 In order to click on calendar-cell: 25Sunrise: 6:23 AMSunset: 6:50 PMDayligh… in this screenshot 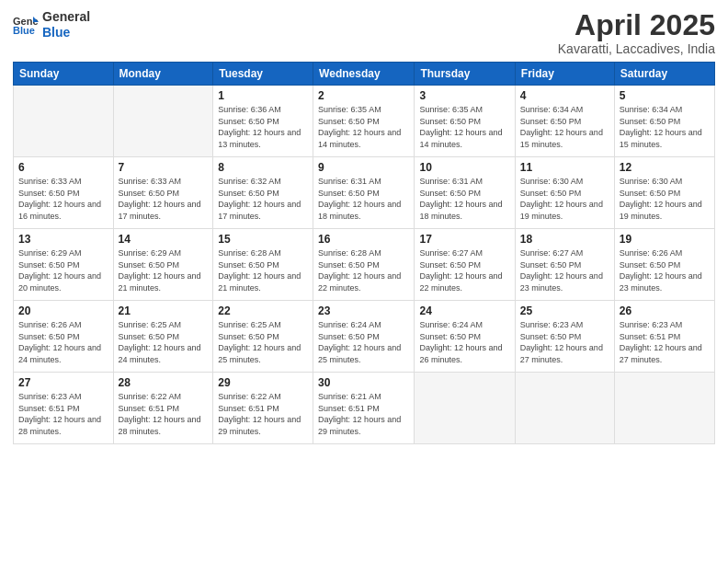, I will do `click(564, 337)`.